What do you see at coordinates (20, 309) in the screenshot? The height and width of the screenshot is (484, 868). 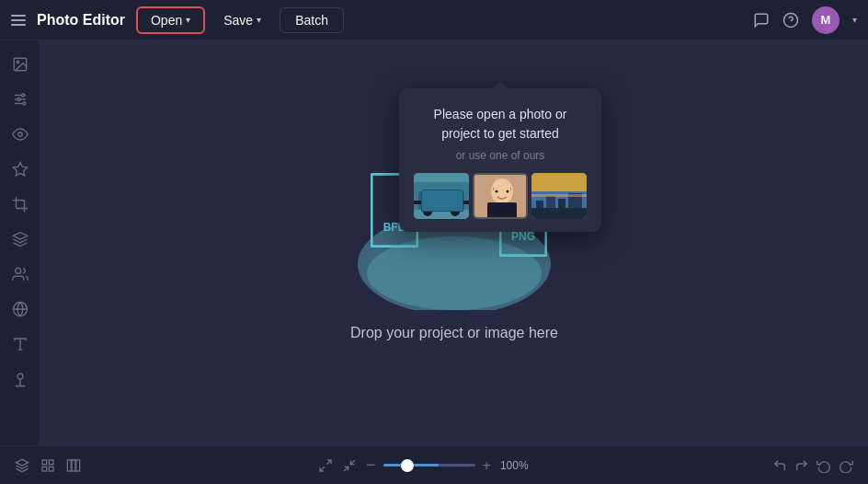 I see `sidebar-icon-filter` at bounding box center [20, 309].